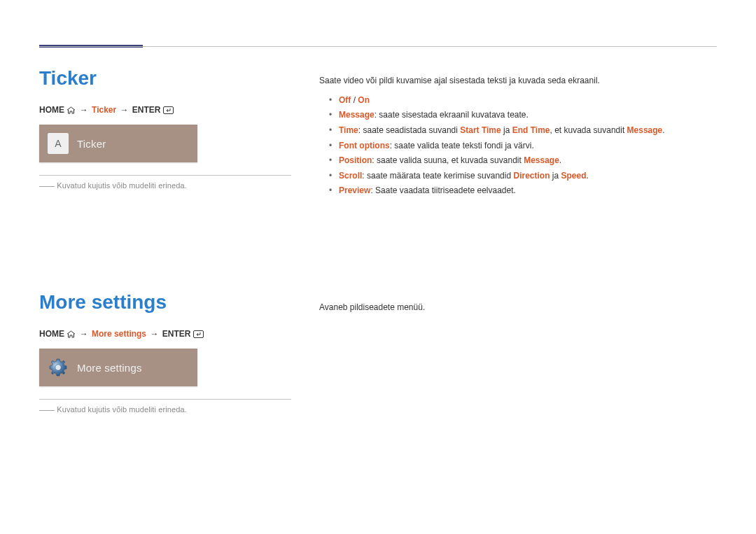 The width and height of the screenshot is (756, 534). Describe the element at coordinates (58, 143) in the screenshot. I see `tile-letter-icon: A` at that location.